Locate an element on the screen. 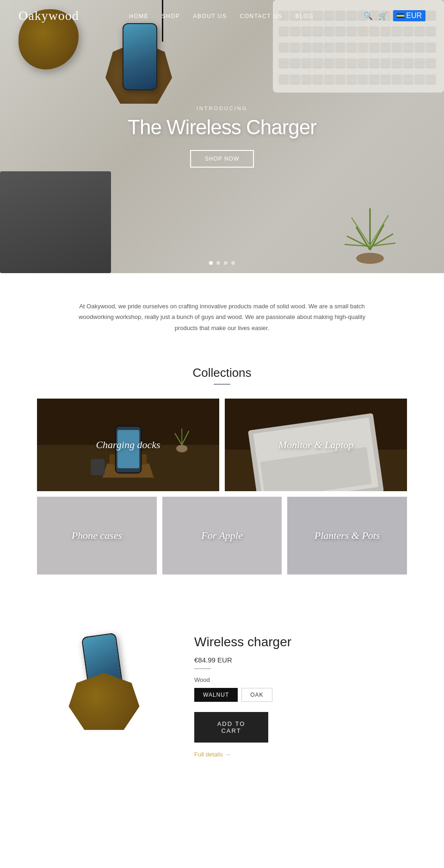  nav-blog: BLOG is located at coordinates (304, 16).